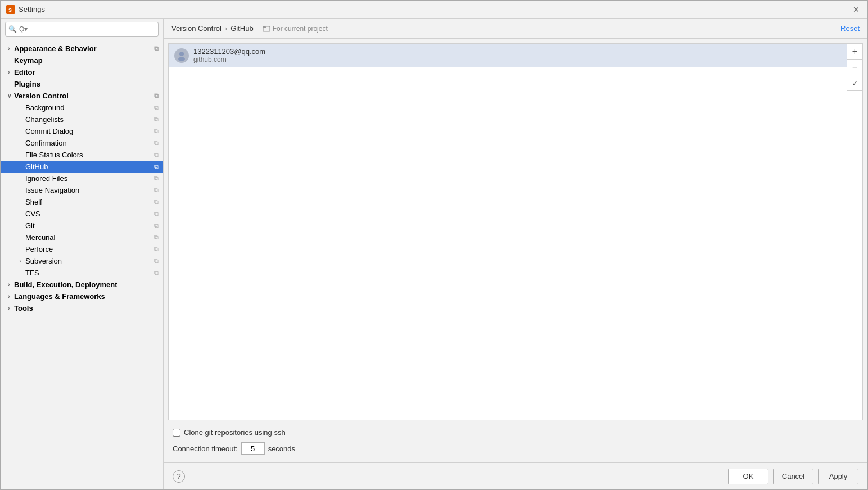  I want to click on cancel-button: Cancel, so click(793, 477).